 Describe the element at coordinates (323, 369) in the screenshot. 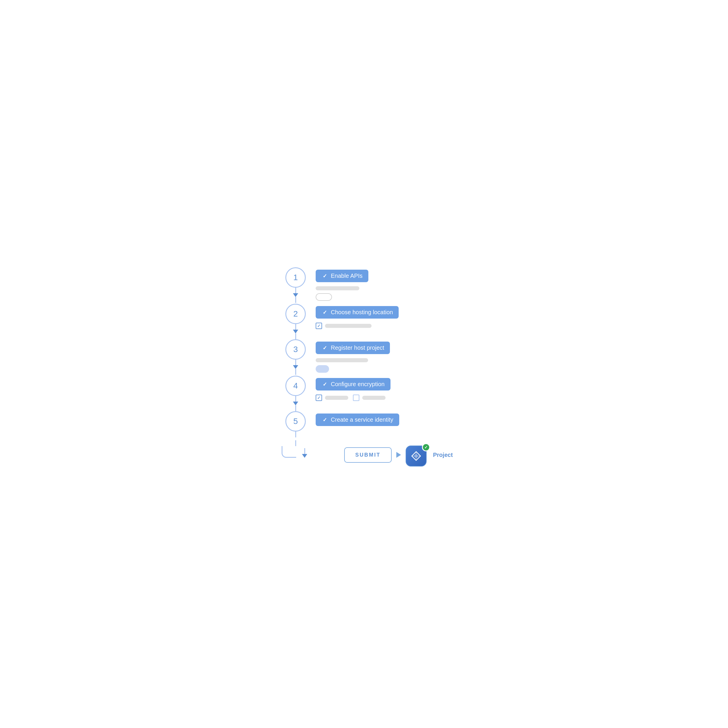

I see `step-3-pill` at that location.